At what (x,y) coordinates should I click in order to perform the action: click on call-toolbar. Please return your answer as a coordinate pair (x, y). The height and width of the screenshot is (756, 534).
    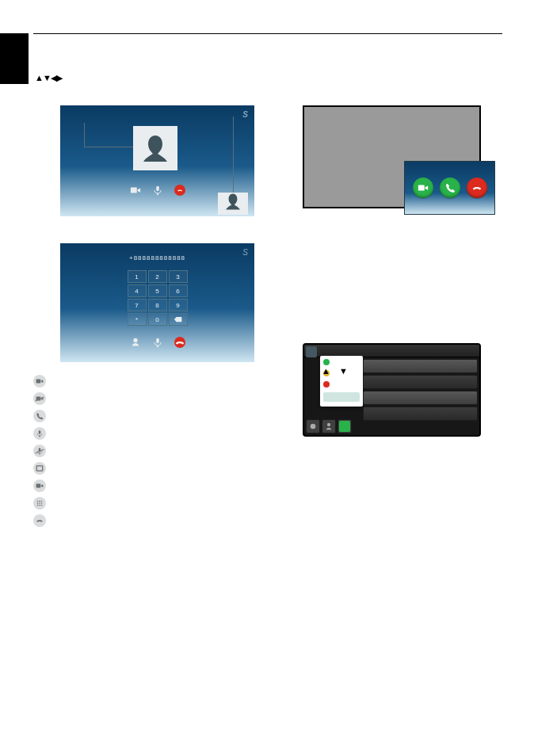
    Looking at the image, I should click on (157, 190).